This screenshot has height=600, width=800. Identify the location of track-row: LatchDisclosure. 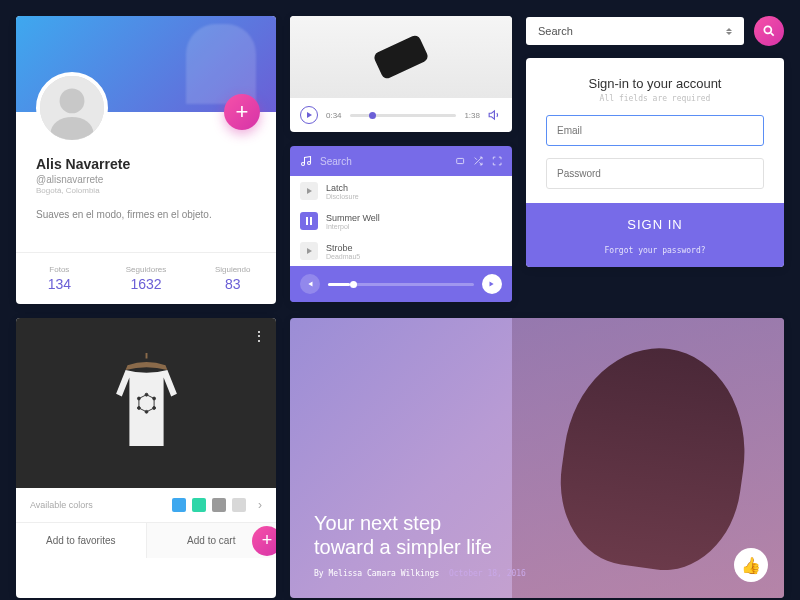
(401, 191).